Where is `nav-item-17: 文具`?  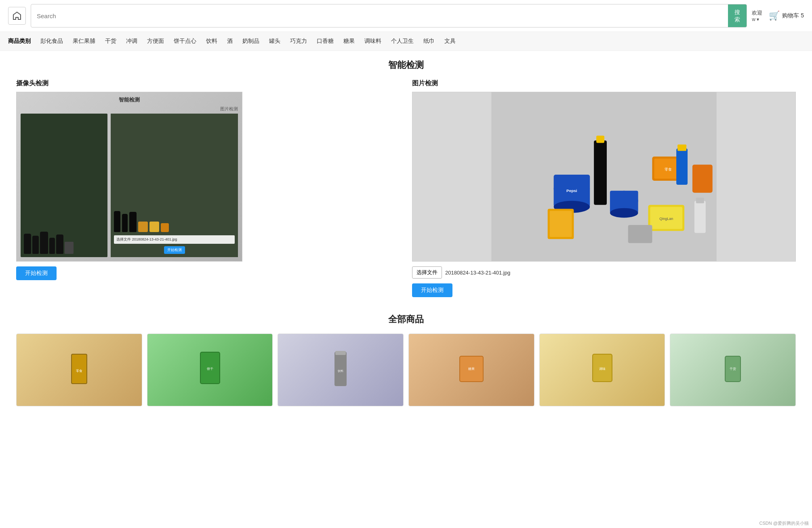 nav-item-17: 文具 is located at coordinates (450, 41).